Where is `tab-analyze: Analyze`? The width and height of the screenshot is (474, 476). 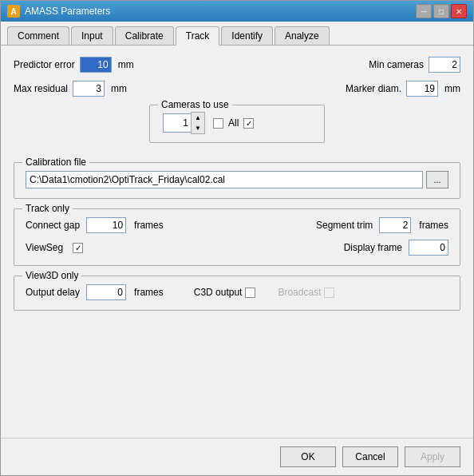 tab-analyze: Analyze is located at coordinates (302, 35).